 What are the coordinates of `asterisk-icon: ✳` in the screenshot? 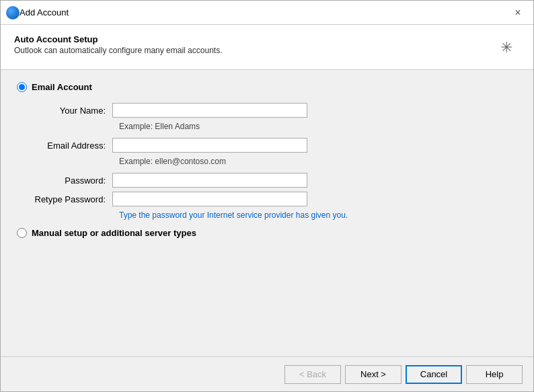 It's located at (506, 48).